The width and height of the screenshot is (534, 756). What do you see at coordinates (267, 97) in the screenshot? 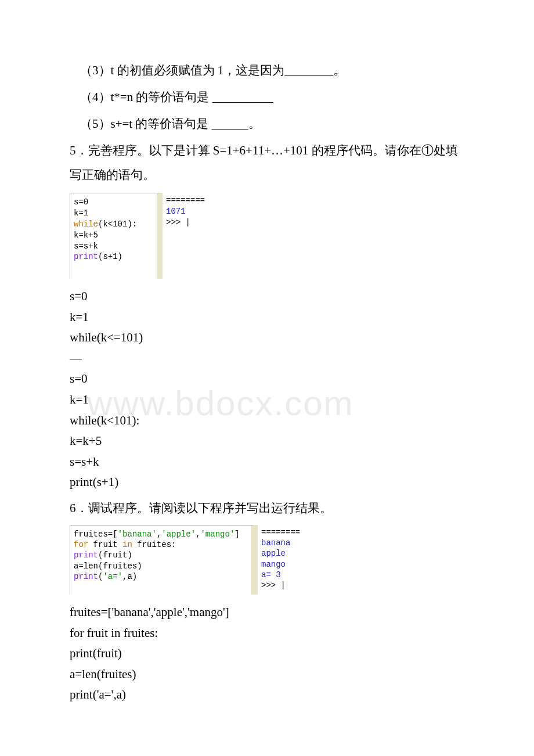
I see `question-4: （4）t*=n 的等价语句是 __________` at bounding box center [267, 97].